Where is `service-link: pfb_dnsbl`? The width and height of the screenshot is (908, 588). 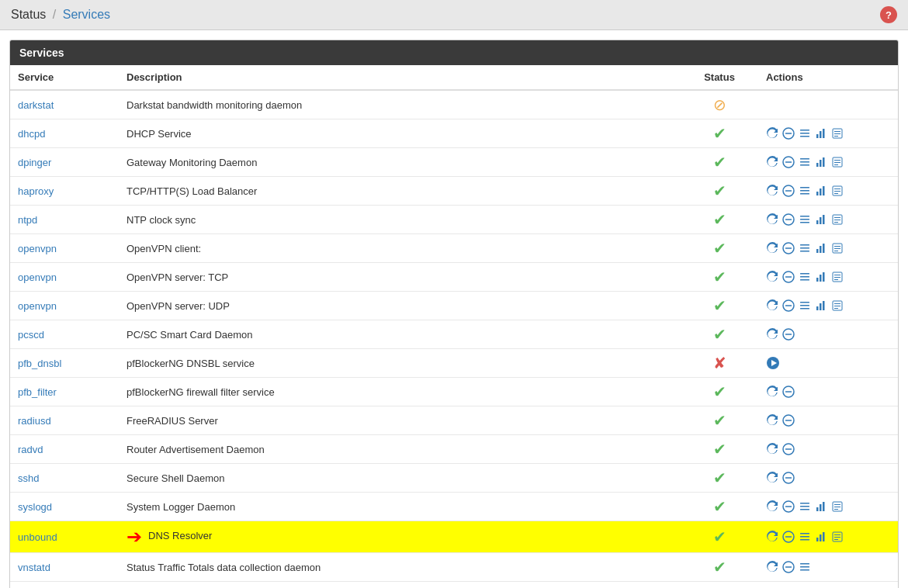 service-link: pfb_dnsbl is located at coordinates (40, 363).